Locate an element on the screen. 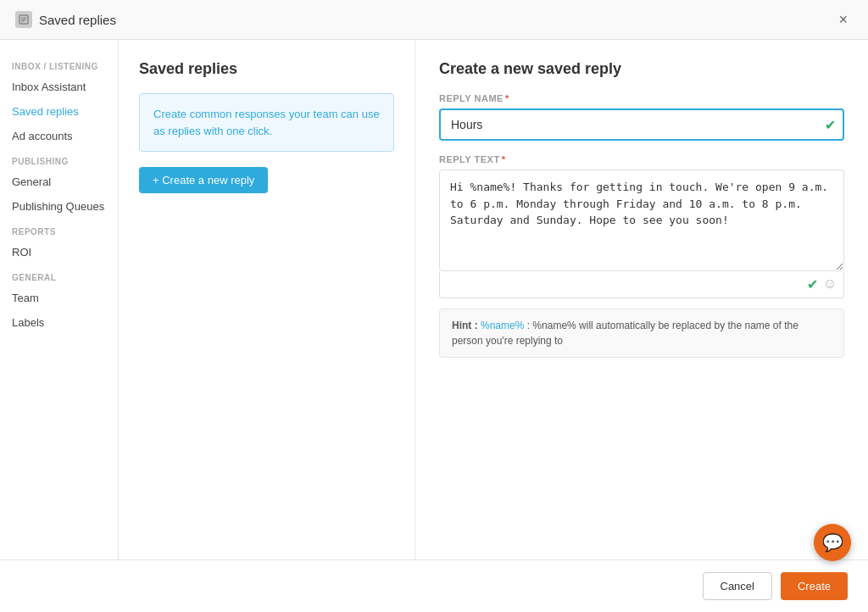  hint-box: Hint : %name% : %name% will automaticall… is located at coordinates (642, 333).